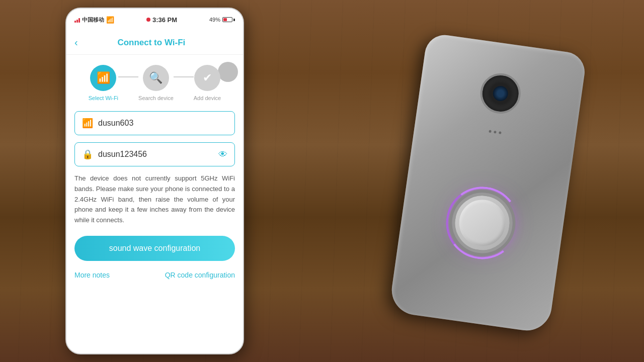  What do you see at coordinates (104, 83) in the screenshot?
I see `step-1: 📶 Select Wi-Fi` at bounding box center [104, 83].